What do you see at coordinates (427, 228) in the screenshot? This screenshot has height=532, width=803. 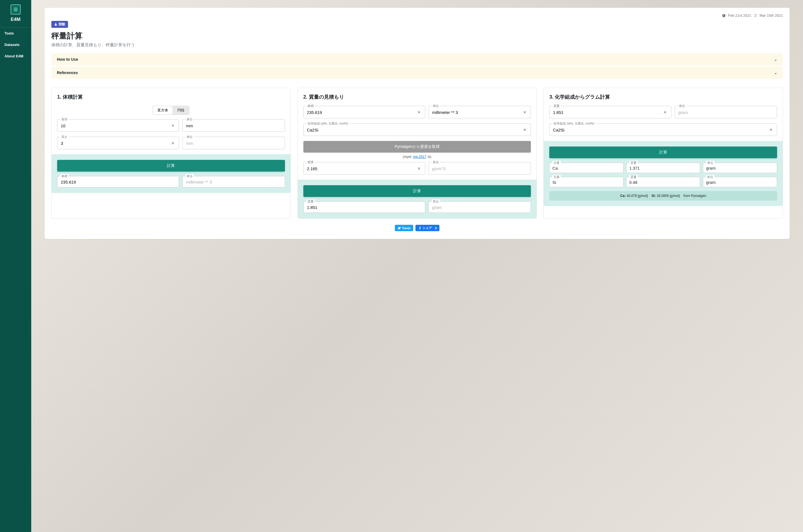 I see `fb-share-button: シェア 0` at bounding box center [427, 228].